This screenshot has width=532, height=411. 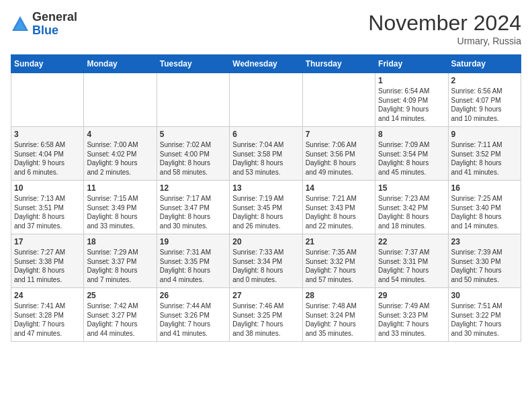 I want to click on day-number: 7, so click(x=339, y=134).